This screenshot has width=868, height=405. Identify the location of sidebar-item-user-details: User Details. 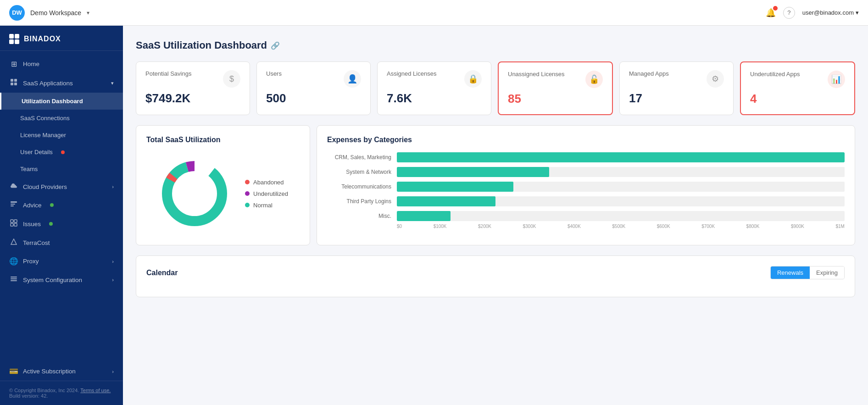
(61, 152).